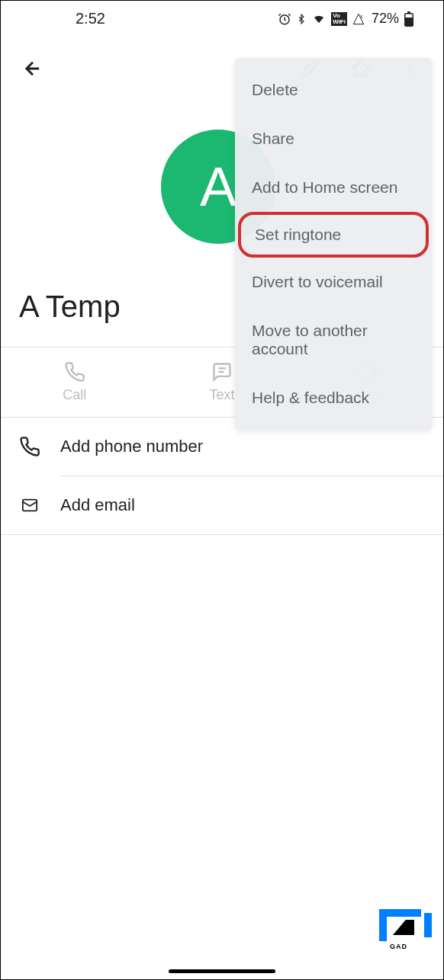 This screenshot has height=980, width=444. I want to click on info-section: Add phone number Add email, so click(222, 476).